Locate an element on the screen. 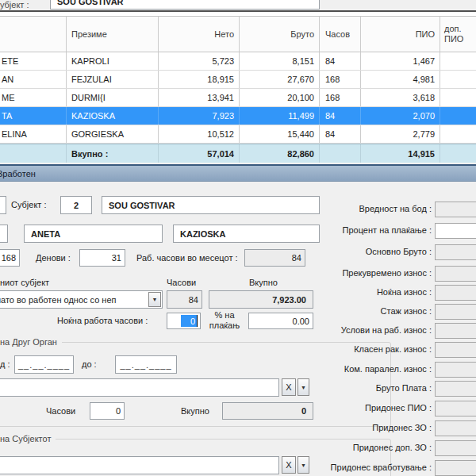 The width and height of the screenshot is (476, 476). amount-field-label: Придонес вработување : is located at coordinates (381, 467).